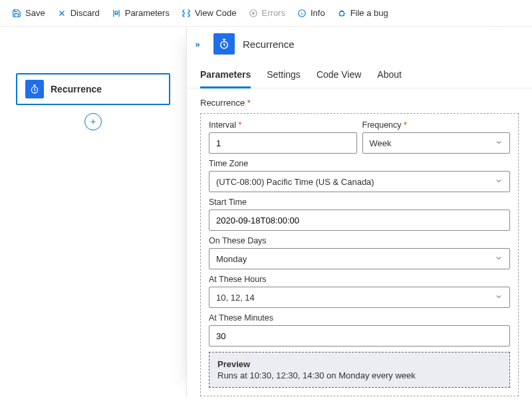 This screenshot has height=419, width=532. I want to click on node-title: Recurrence, so click(76, 89).